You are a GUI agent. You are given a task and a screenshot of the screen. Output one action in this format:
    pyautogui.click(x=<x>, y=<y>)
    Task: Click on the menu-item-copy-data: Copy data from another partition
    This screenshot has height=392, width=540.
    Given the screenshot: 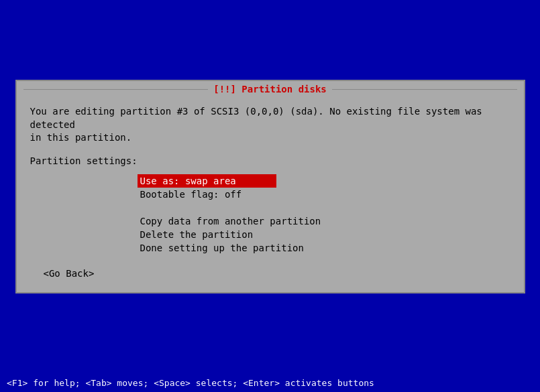 What is the action you would take?
    pyautogui.click(x=231, y=221)
    